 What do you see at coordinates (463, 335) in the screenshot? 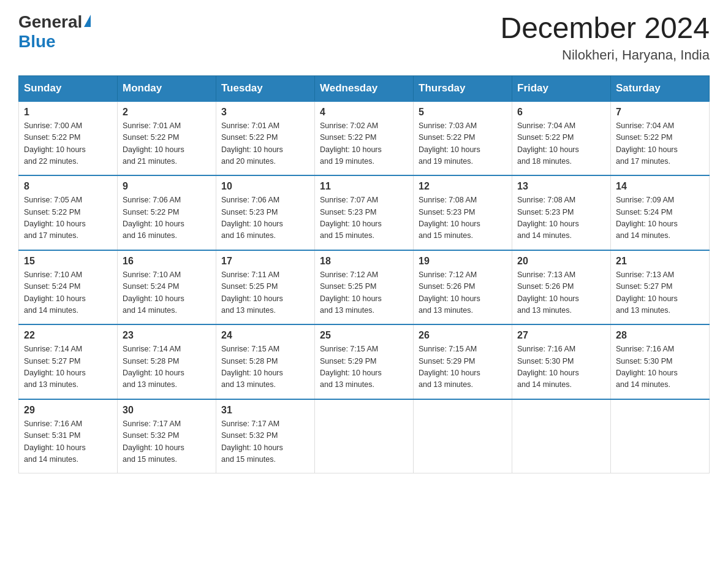
I see `day-number: 26` at bounding box center [463, 335].